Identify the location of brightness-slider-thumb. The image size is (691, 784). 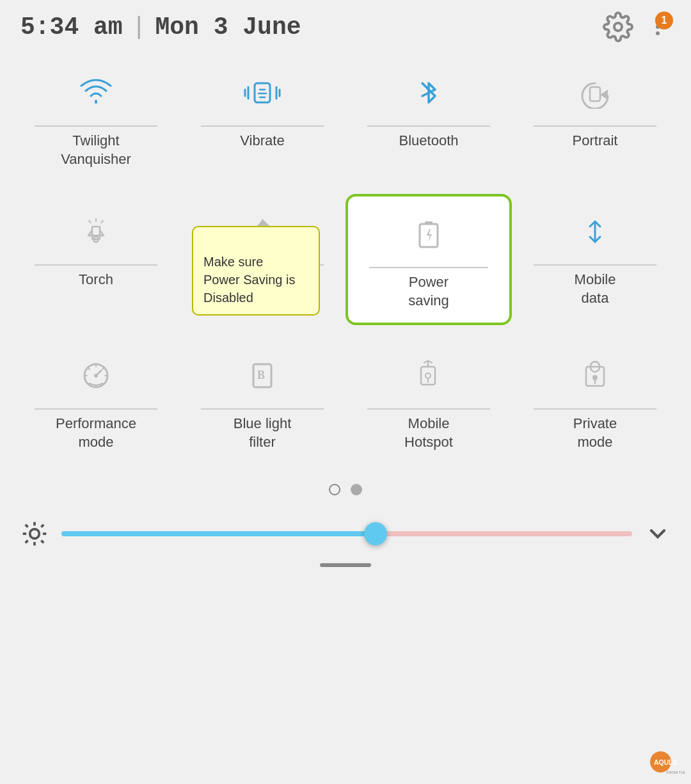
(376, 534).